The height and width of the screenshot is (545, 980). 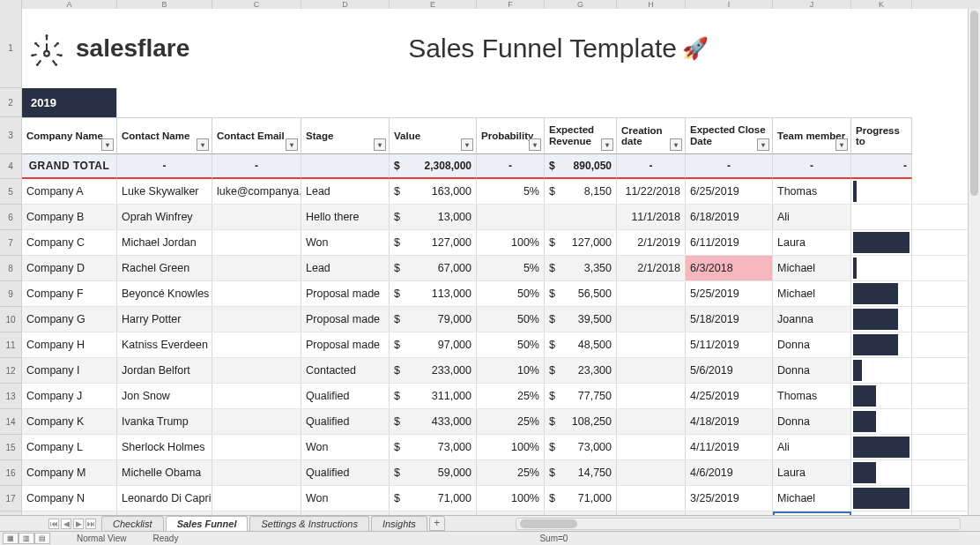 I want to click on cell-expected-close: 5/11/2019, so click(x=730, y=345).